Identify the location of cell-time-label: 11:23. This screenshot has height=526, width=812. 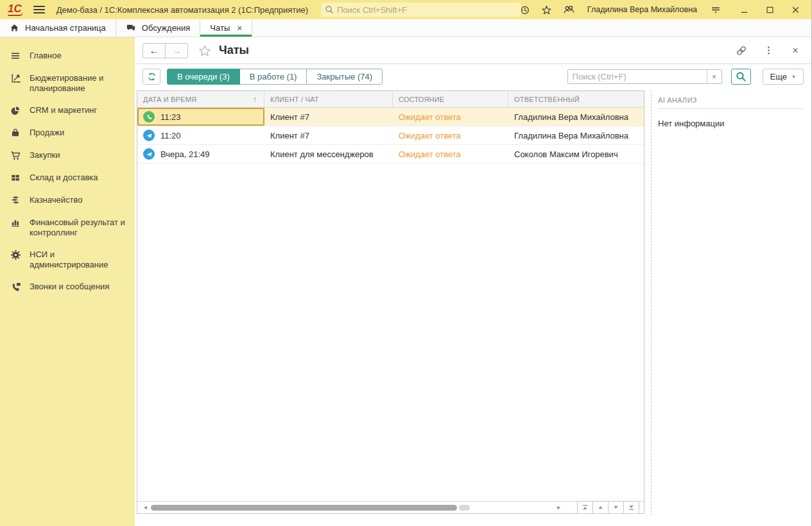
(171, 117).